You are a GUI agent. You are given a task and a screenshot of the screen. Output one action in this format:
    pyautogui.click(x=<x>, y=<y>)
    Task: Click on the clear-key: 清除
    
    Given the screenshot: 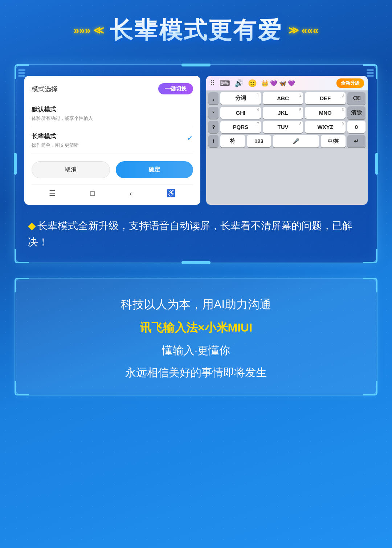 What is the action you would take?
    pyautogui.click(x=356, y=113)
    